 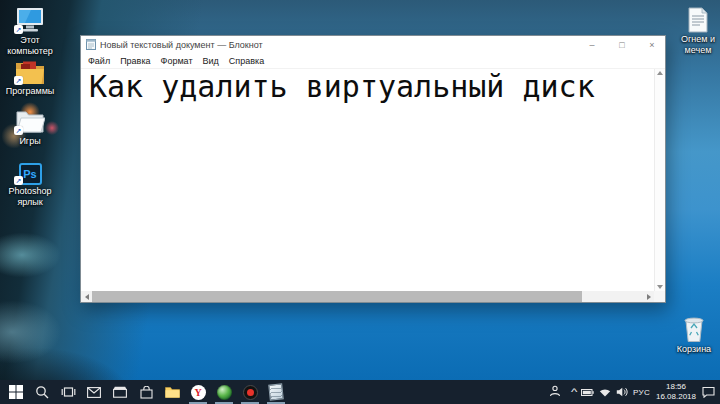 What do you see at coordinates (68, 392) in the screenshot?
I see `task-view-button` at bounding box center [68, 392].